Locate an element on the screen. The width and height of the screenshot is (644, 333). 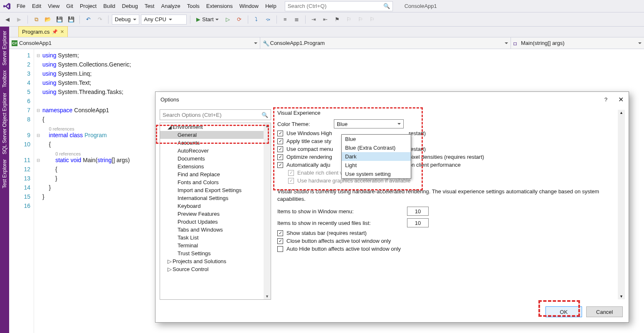
tree-node: General is located at coordinates (215, 135).